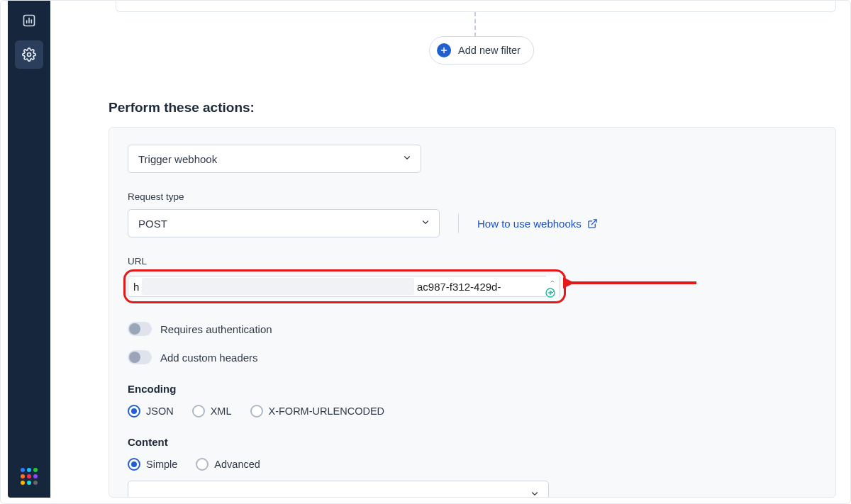 This screenshot has width=851, height=504. Describe the element at coordinates (538, 224) in the screenshot. I see `how-to-use-webhooks-link: How to use webhooks` at that location.